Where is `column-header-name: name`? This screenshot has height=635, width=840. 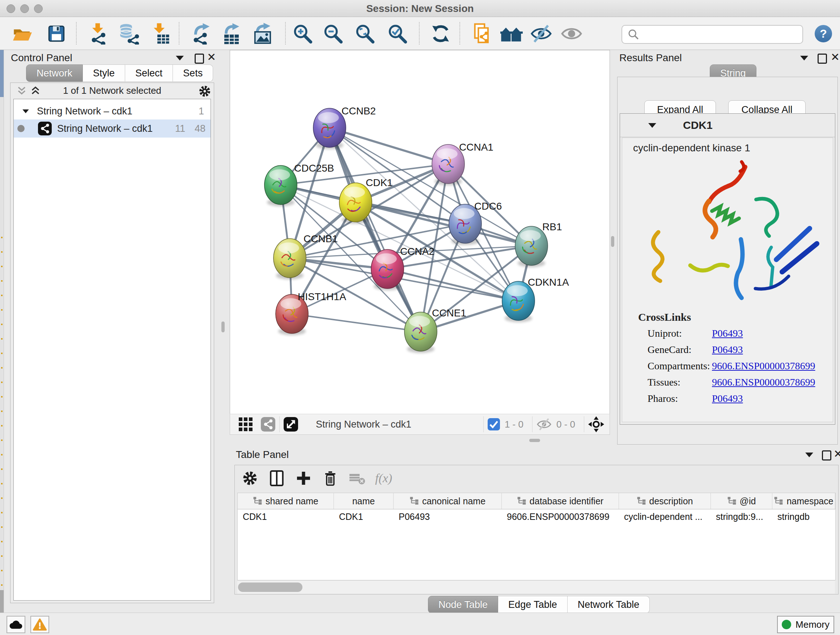 column-header-name: name is located at coordinates (364, 501).